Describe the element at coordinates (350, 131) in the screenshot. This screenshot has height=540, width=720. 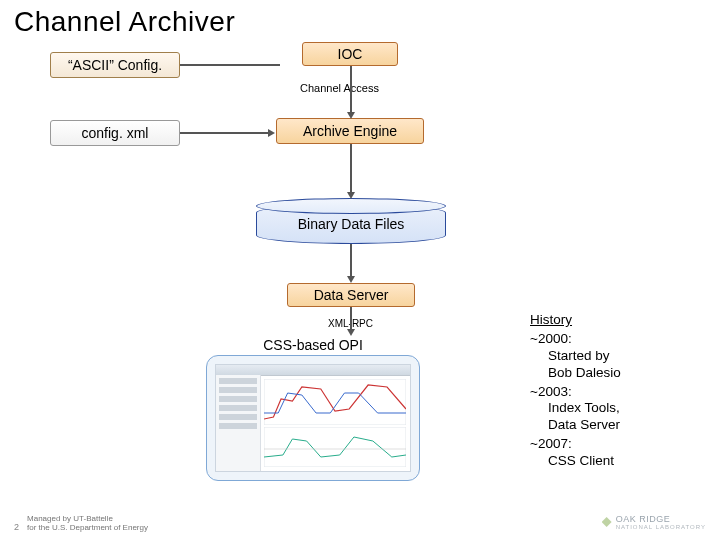
I see `archive-engine-node: Archive Engine` at that location.